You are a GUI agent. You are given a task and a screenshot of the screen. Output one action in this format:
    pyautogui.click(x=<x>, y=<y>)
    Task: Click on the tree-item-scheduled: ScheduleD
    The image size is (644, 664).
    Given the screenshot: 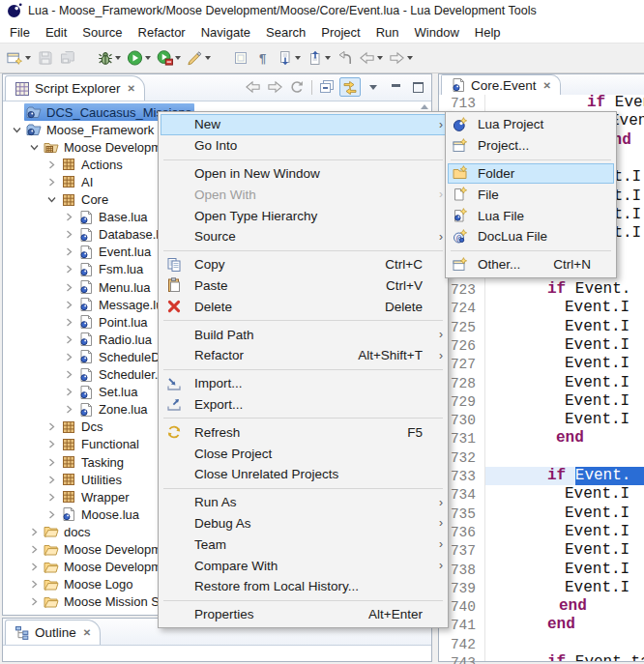 What is the action you would take?
    pyautogui.click(x=112, y=357)
    